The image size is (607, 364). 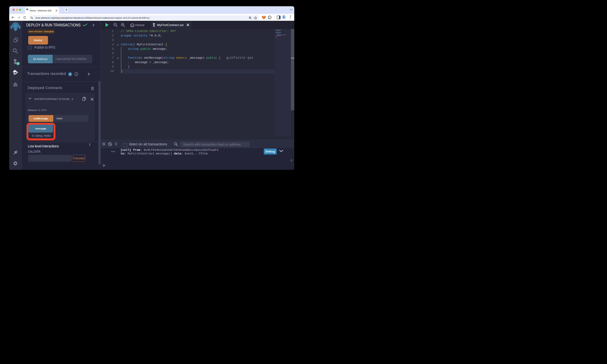 What do you see at coordinates (76, 74) in the screenshot?
I see `svg-text: i` at bounding box center [76, 74].